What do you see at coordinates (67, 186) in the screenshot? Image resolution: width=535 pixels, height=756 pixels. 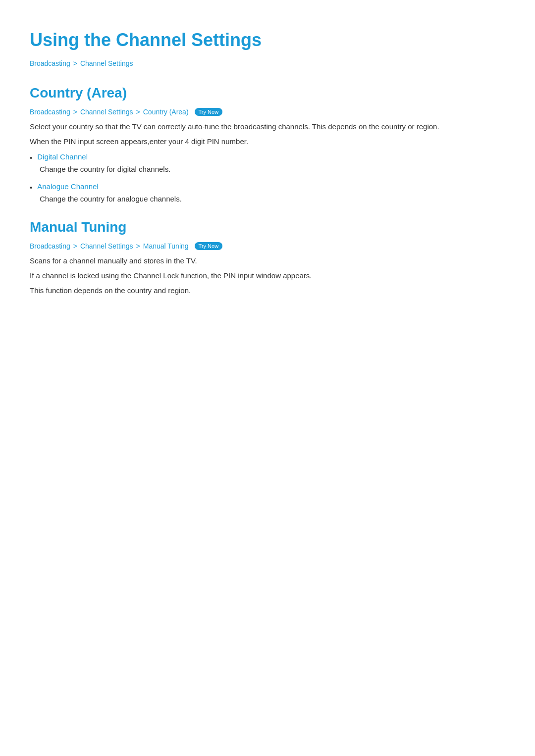 I see `analogue-channel-link: Analogue Channel` at bounding box center [67, 186].